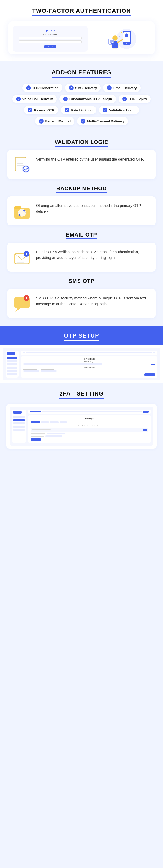  Describe the element at coordinates (138, 99) in the screenshot. I see `addon-label: OTP Expiry` at that location.